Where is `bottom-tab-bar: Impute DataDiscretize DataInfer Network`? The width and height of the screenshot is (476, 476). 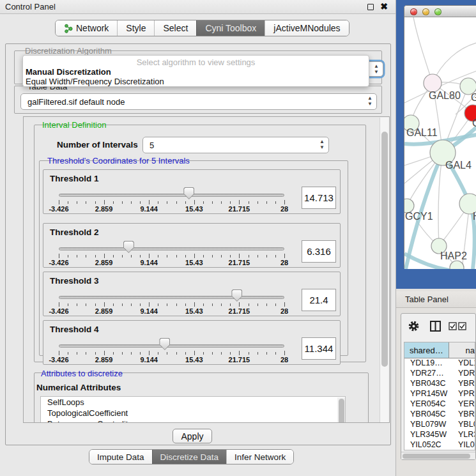 bottom-tab-bar: Impute DataDiscretize DataInfer Network is located at coordinates (192, 457).